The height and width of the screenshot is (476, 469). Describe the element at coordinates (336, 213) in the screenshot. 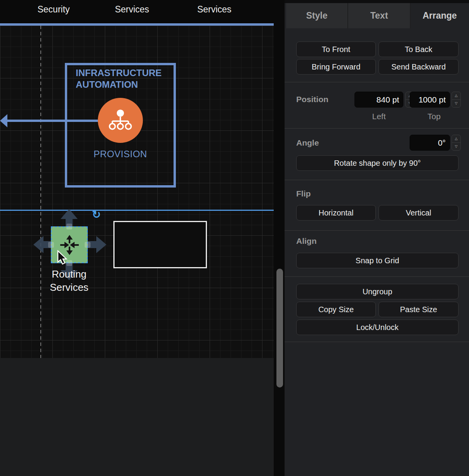

I see `flip-horizontal-button: Horizontal` at that location.